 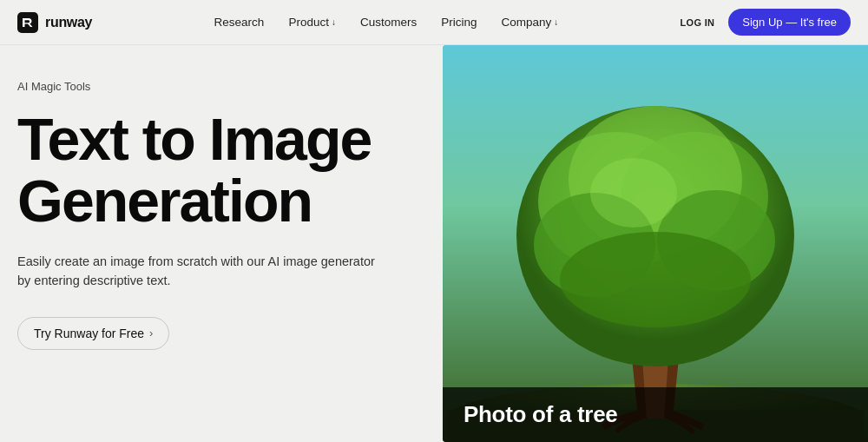 I want to click on company-chevron-icon: ↓, so click(x=556, y=23).